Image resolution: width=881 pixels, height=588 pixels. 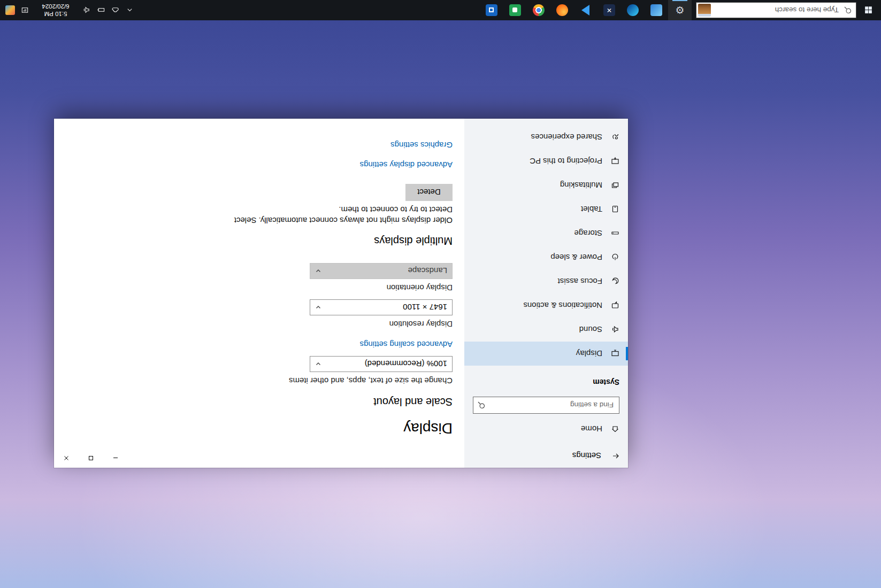 What do you see at coordinates (546, 258) in the screenshot?
I see `sidebar-item-power-sleep: Power & sleep` at bounding box center [546, 258].